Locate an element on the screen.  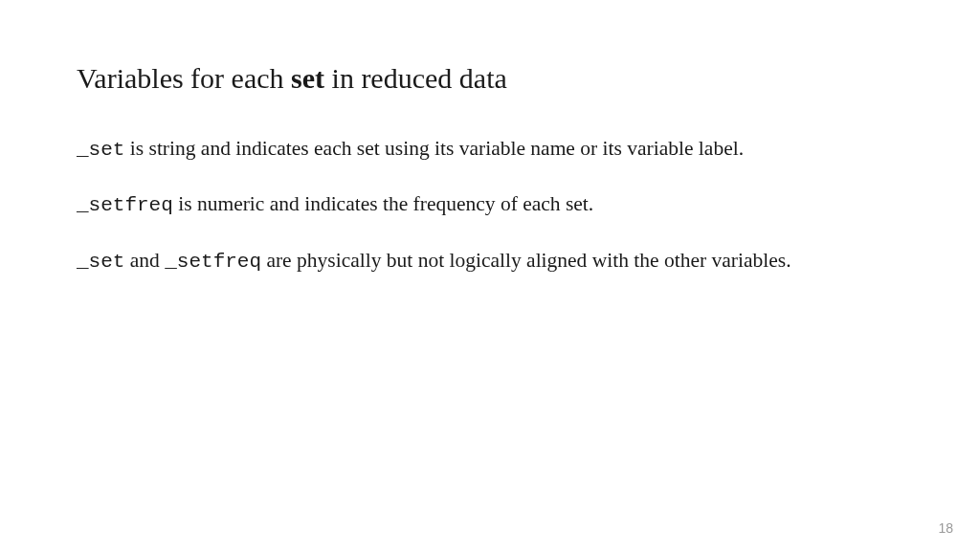
slide-title: Variables for each set in reduced data is located at coordinates (490, 78).